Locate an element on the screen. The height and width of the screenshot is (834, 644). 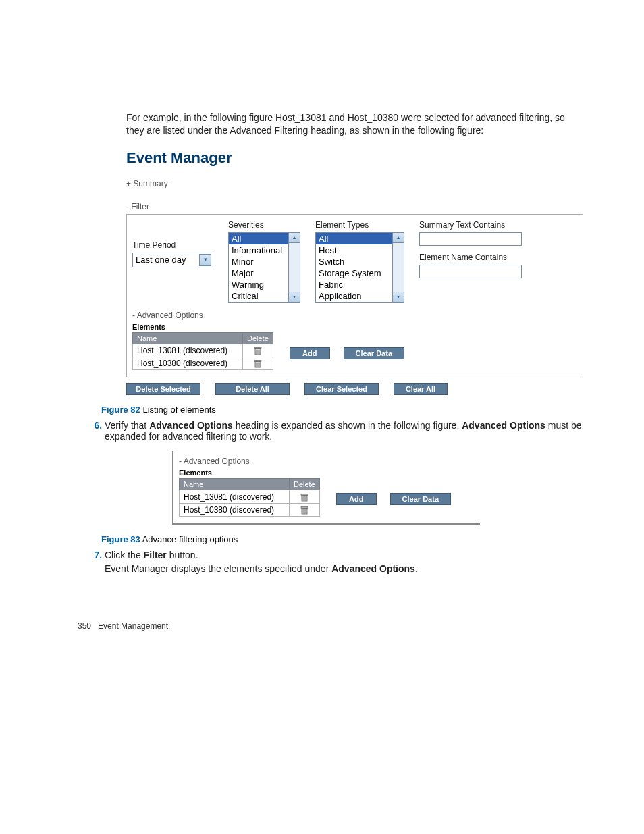
time-period-value: Last one day is located at coordinates (161, 259).